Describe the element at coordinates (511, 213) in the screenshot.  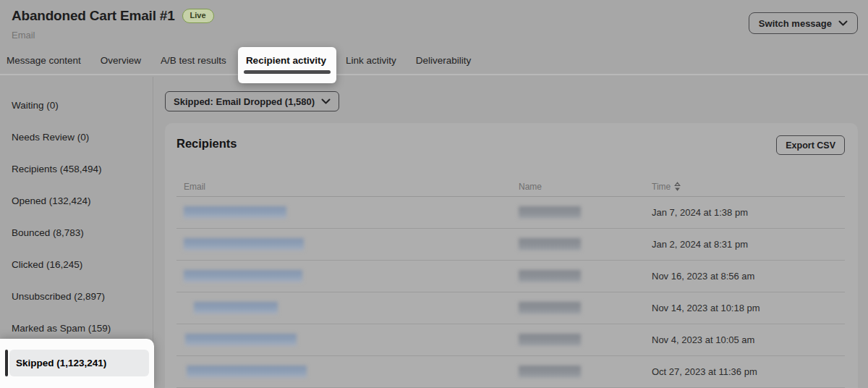
I see `table-row: Jan 7, 2024 at 1:38 pm` at that location.